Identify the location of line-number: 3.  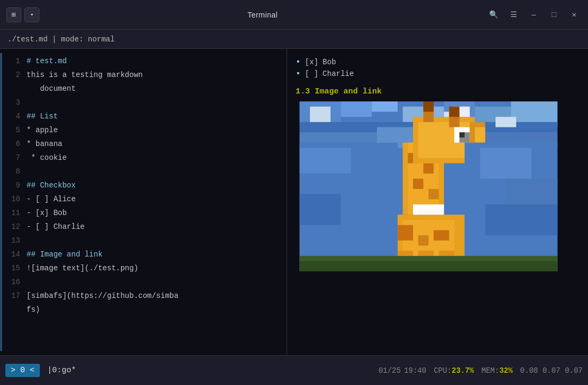
(14, 102).